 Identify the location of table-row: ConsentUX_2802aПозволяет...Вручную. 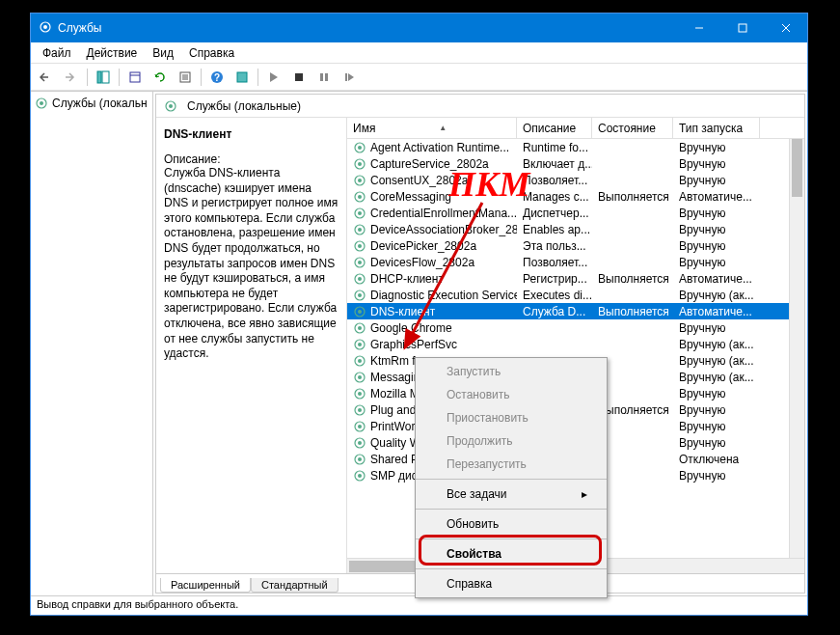
(576, 179).